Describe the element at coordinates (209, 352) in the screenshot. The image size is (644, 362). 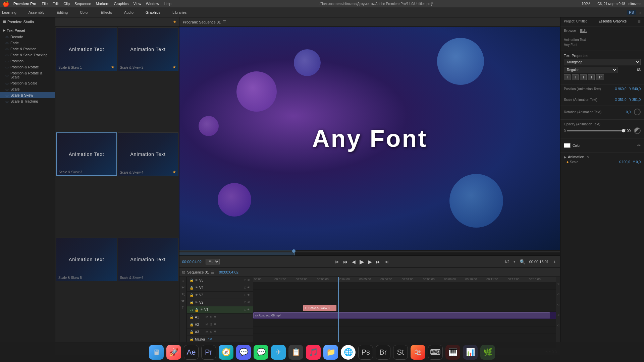
I see `dock-pr: Pr` at that location.